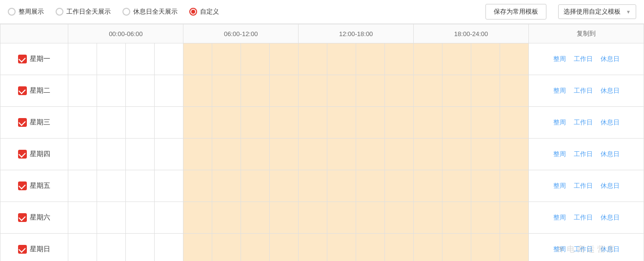 This screenshot has height=261, width=644. Describe the element at coordinates (399, 218) in the screenshot. I see `slot-sat-t3-s4` at that location.